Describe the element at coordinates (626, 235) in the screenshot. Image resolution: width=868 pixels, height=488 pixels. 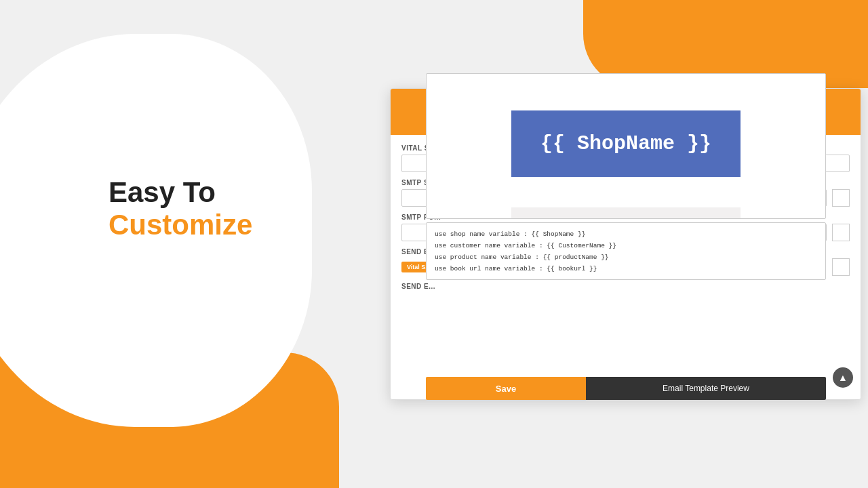
I see `var-line1: use shop name variable : {{ ShopName }}` at that location.